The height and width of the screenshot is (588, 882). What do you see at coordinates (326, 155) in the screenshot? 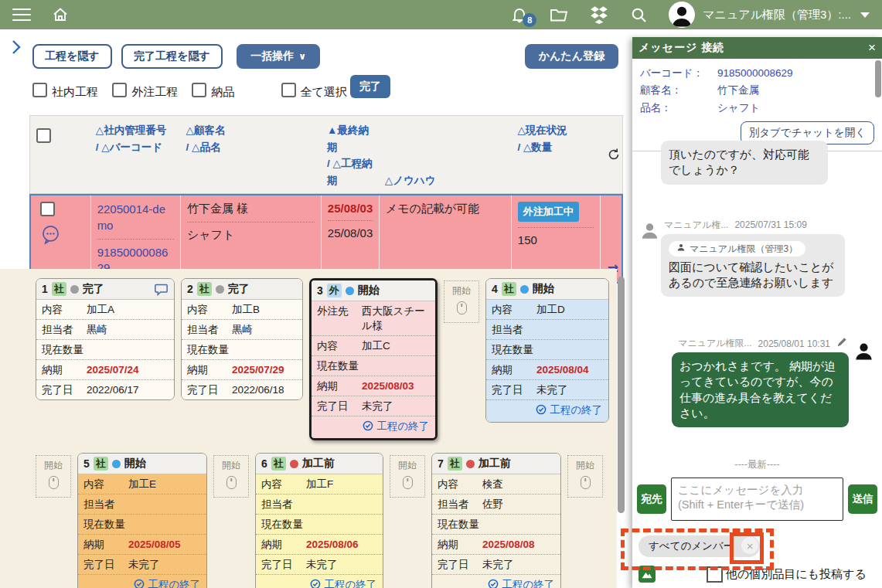
I see `table-header: △社内管理番号/ △バーコード △顧客名/ △品名 ▲最終納期/ △工程納期 △…` at bounding box center [326, 155].